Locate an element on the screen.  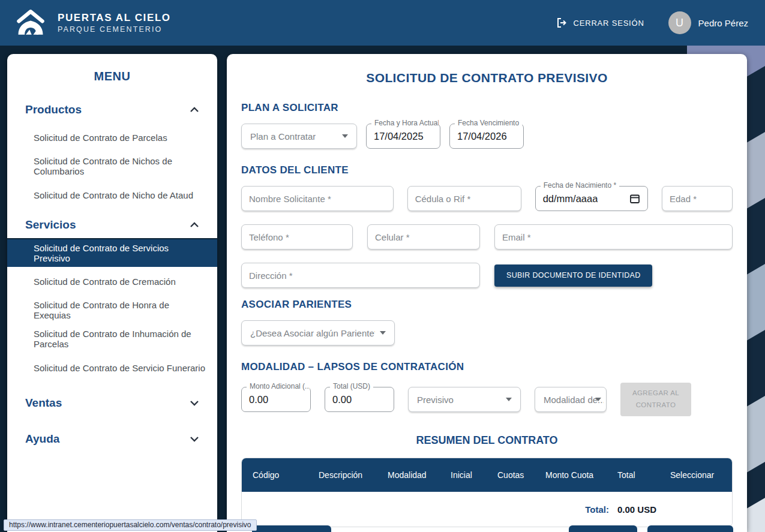
contract-summary-table: Código Descripción Modalidad Inicial Cuo… is located at coordinates (487, 492).